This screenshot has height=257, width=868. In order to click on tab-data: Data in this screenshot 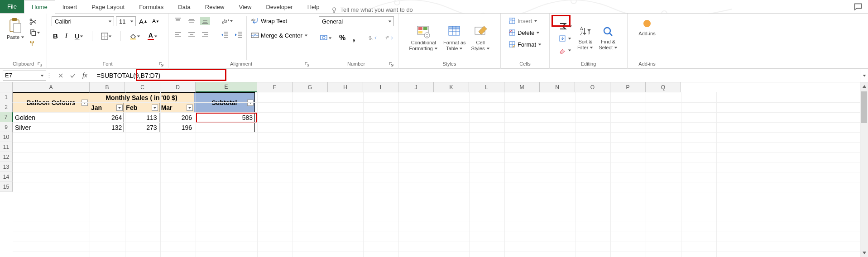, I will do `click(184, 7)`.